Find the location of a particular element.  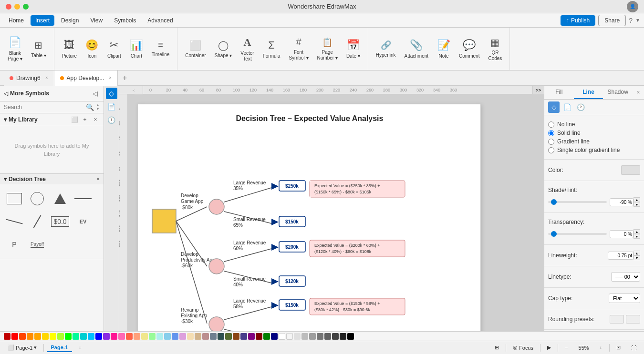

page-settings-button: ⬜ Page-1 ▾ is located at coordinates (22, 348).